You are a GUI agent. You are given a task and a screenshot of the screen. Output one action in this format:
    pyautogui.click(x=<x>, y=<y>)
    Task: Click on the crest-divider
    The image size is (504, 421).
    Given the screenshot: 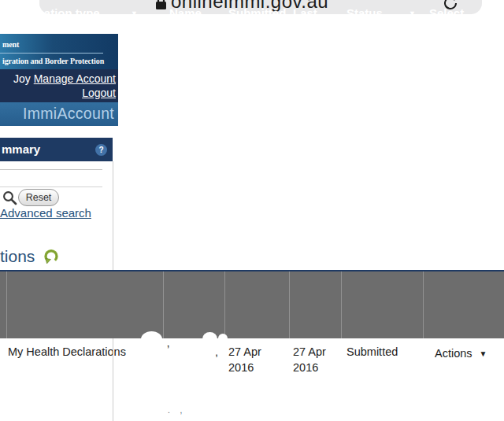 What is the action you would take?
    pyautogui.click(x=52, y=54)
    